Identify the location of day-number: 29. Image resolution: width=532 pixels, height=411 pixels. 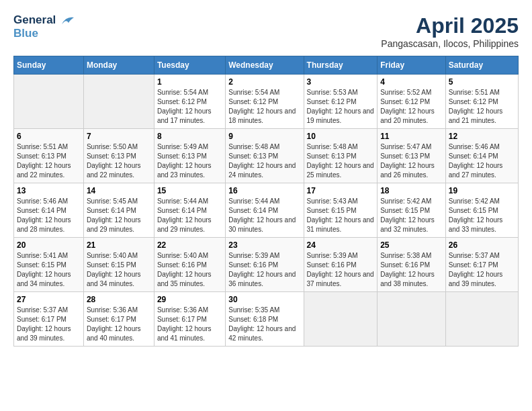
(189, 300).